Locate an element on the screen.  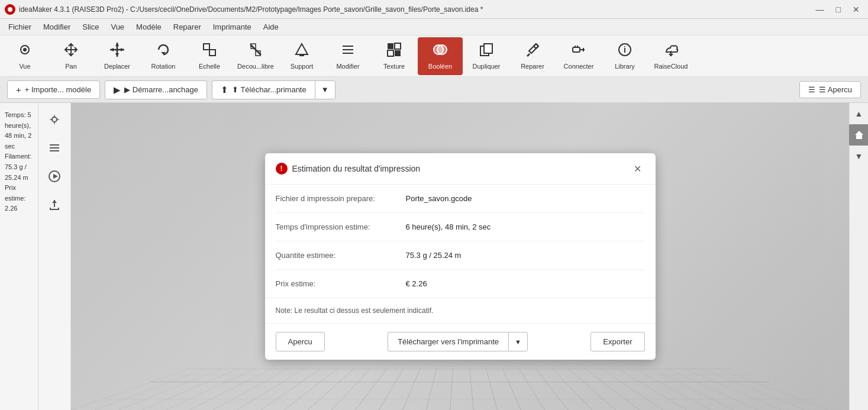
sidebar-list-button is located at coordinates (54, 148).